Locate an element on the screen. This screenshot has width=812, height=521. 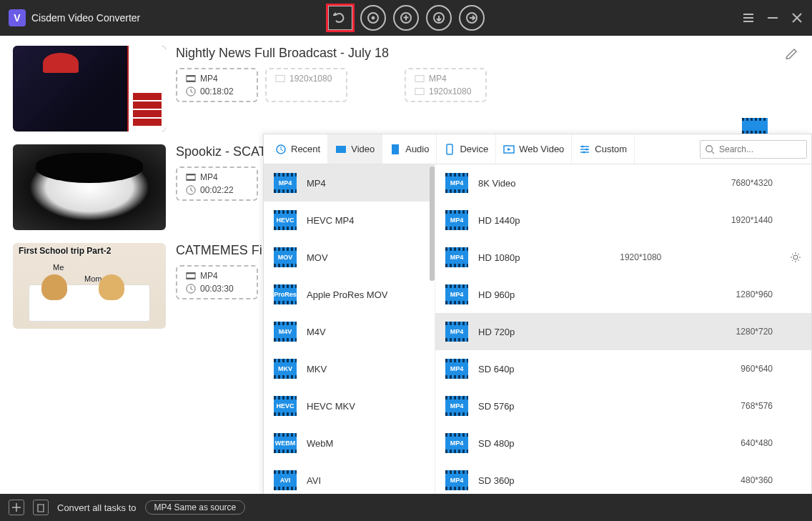
video-thumbnail: First School trip Part-2 Me Mom is located at coordinates (89, 286).